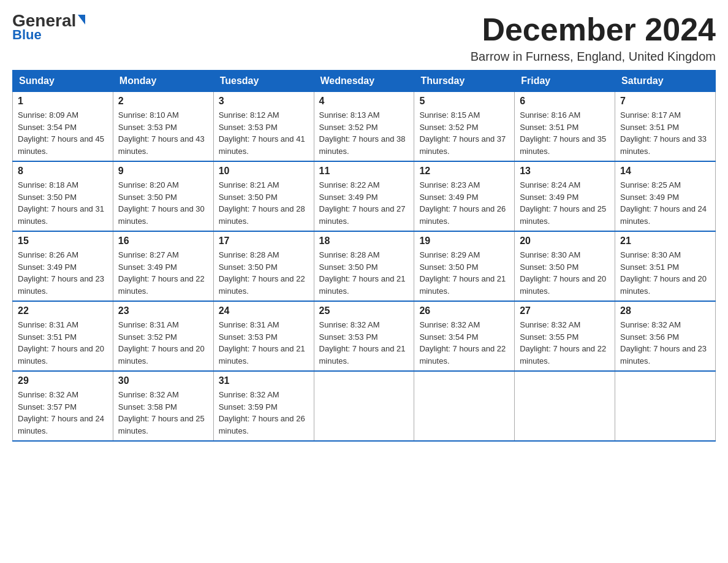 Image resolution: width=728 pixels, height=563 pixels. What do you see at coordinates (364, 81) in the screenshot?
I see `header-wednesday: Wednesday` at bounding box center [364, 81].